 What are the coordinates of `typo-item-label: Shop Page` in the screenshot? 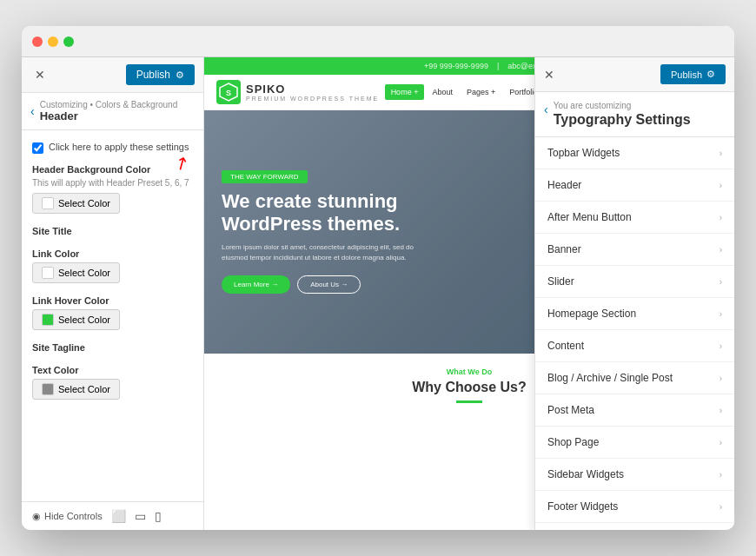 It's located at (574, 442).